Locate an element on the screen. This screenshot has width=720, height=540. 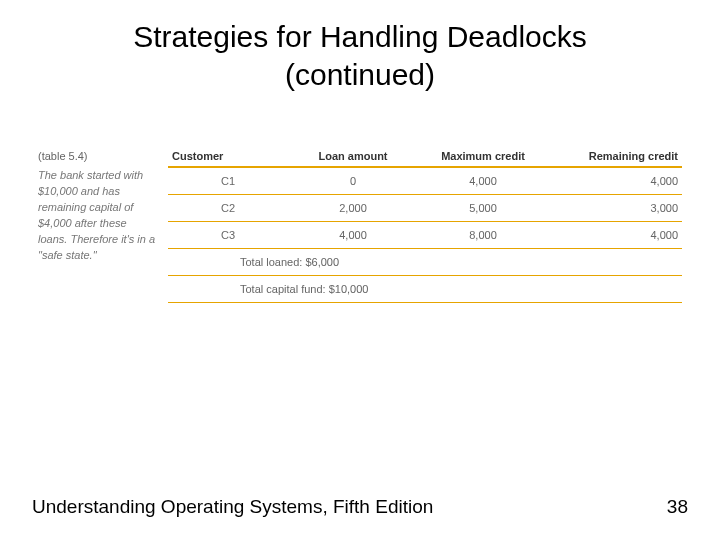
cell-customer: C1 is located at coordinates (228, 181).